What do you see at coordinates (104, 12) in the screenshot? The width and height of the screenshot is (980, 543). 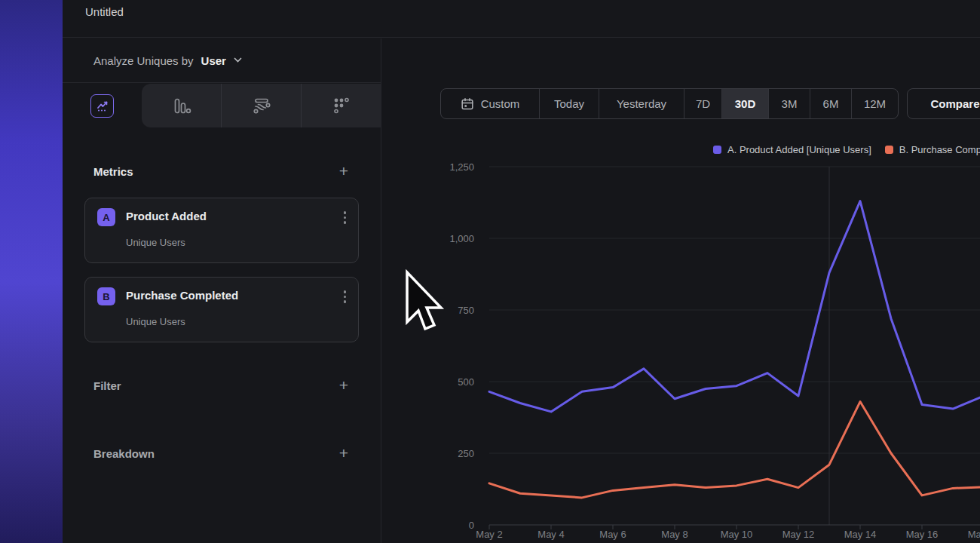 I see `report-title: Untitled` at bounding box center [104, 12].